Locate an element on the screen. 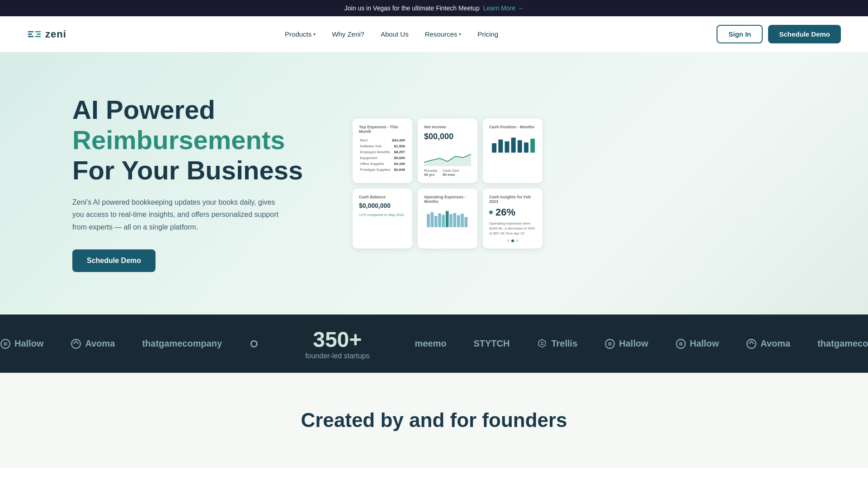 This screenshot has height=488, width=868. logos-bar: Hallow Avoma thatgamecompany 350+ founde… is located at coordinates (434, 343).